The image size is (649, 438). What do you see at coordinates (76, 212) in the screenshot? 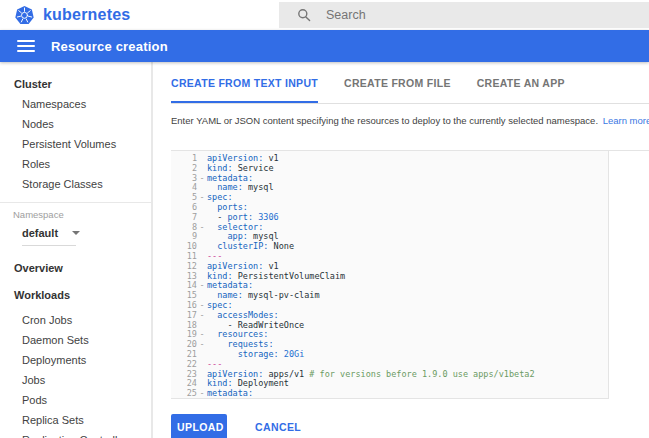
I see `sidebar-label-namespace: Namespace` at bounding box center [76, 212].